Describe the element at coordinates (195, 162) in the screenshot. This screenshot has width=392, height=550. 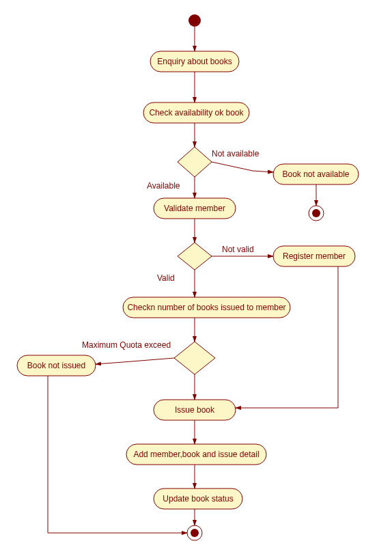
I see `decision-availability` at that location.